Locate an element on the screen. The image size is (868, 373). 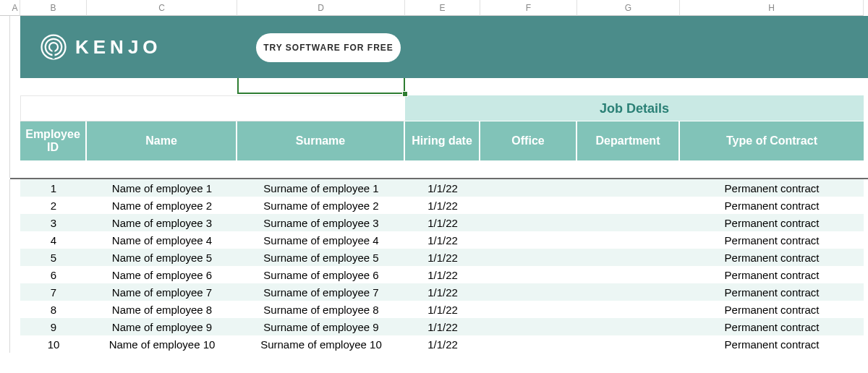
cell-name: Name of employee 7 is located at coordinates (162, 292).